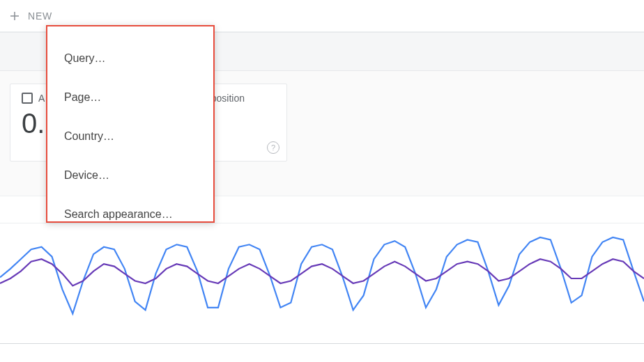 The width and height of the screenshot is (644, 362). Describe the element at coordinates (130, 175) in the screenshot. I see `dropdown-item-device: Device…` at that location.